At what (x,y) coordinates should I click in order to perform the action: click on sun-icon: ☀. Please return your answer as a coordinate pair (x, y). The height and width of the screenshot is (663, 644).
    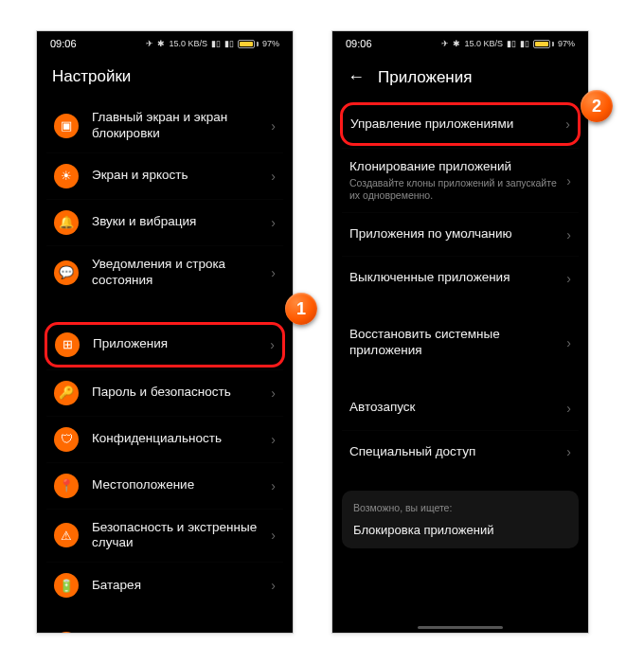
    Looking at the image, I should click on (66, 176).